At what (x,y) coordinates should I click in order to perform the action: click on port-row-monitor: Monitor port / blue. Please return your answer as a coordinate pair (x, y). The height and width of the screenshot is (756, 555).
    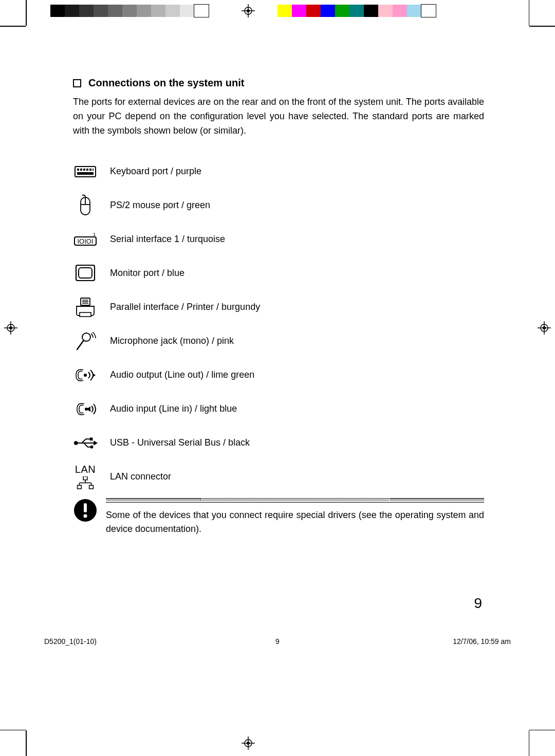
    Looking at the image, I should click on (279, 273).